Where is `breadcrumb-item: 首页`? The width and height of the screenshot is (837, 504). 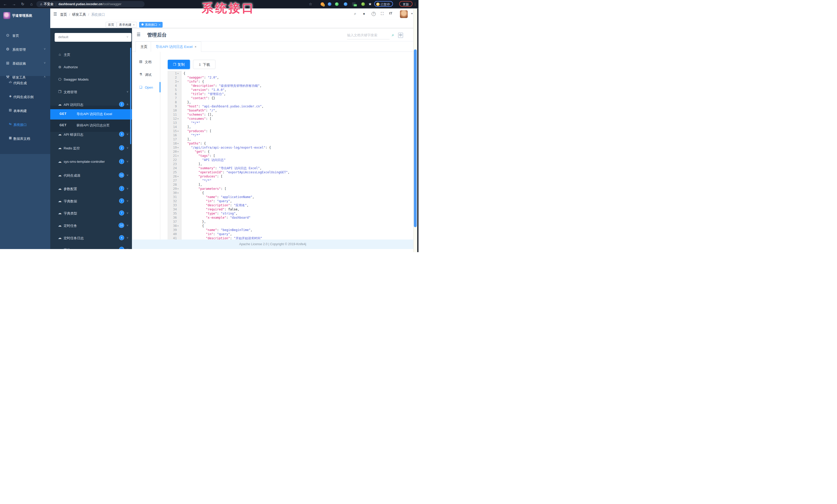
breadcrumb-item: 首页 is located at coordinates (64, 15).